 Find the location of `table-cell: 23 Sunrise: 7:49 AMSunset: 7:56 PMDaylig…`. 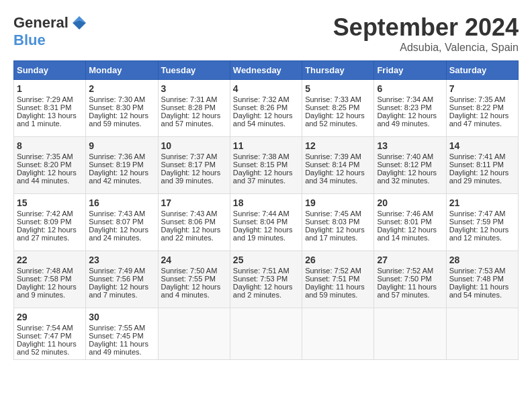

table-cell: 23 Sunrise: 7:49 AMSunset: 7:56 PMDaylig… is located at coordinates (122, 279).